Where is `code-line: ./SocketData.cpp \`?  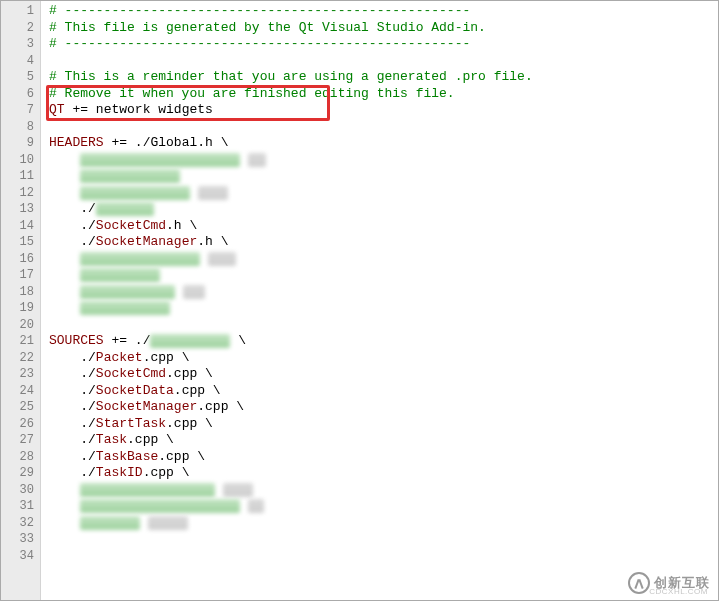
code-line: ./SocketData.cpp \ is located at coordinates (384, 392).